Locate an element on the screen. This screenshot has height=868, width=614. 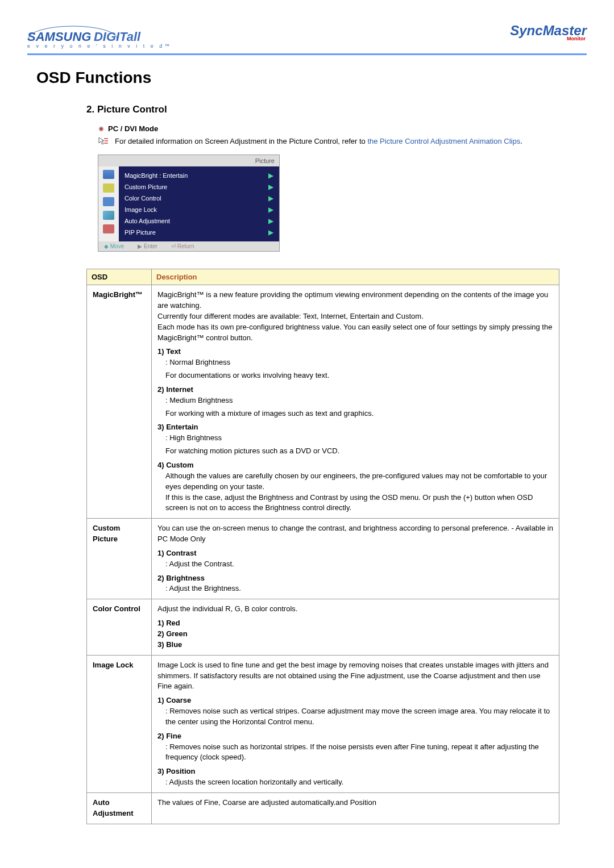
page-header: SAMSUNG DIGITall e v e r y o n e ' s i n… is located at coordinates (307, 36).